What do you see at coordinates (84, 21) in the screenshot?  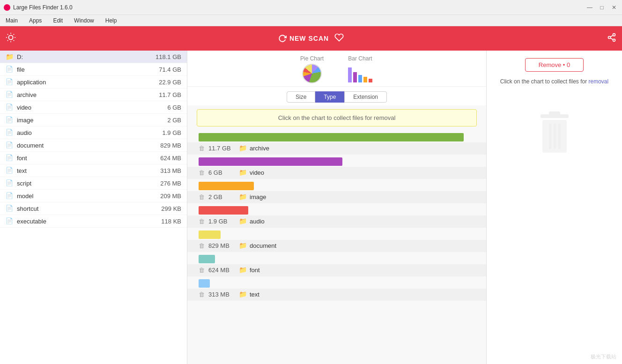 I see `menu-window: Window` at bounding box center [84, 21].